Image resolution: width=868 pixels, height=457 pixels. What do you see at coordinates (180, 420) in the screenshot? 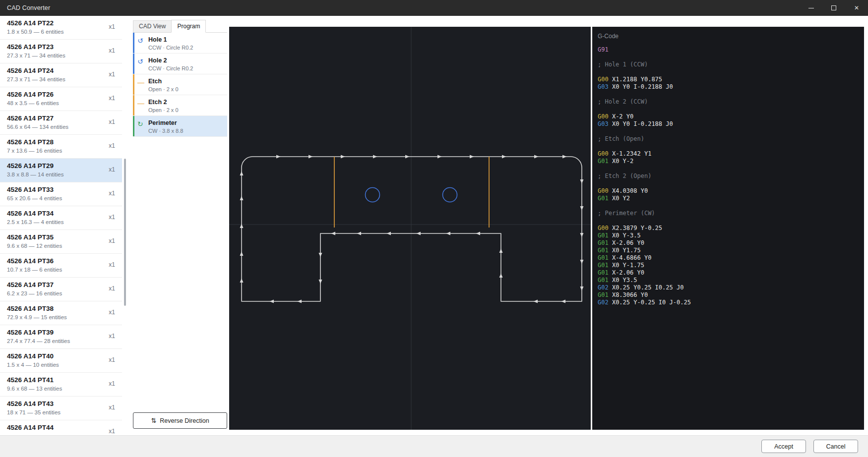
I see `reverse-direction-button: ⇅ Reverse Direction` at bounding box center [180, 420].